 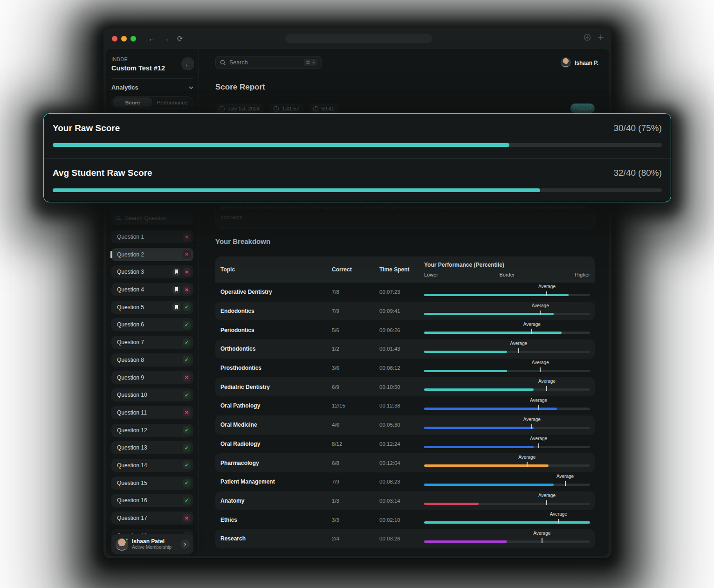 What do you see at coordinates (172, 103) in the screenshot?
I see `tab-performance: Performance` at bounding box center [172, 103].